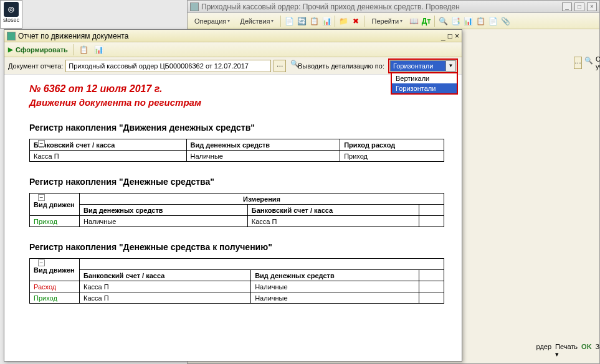 This screenshot has height=364, width=600. I want to click on app-logo: ⊚ stosec, so click(11, 14).